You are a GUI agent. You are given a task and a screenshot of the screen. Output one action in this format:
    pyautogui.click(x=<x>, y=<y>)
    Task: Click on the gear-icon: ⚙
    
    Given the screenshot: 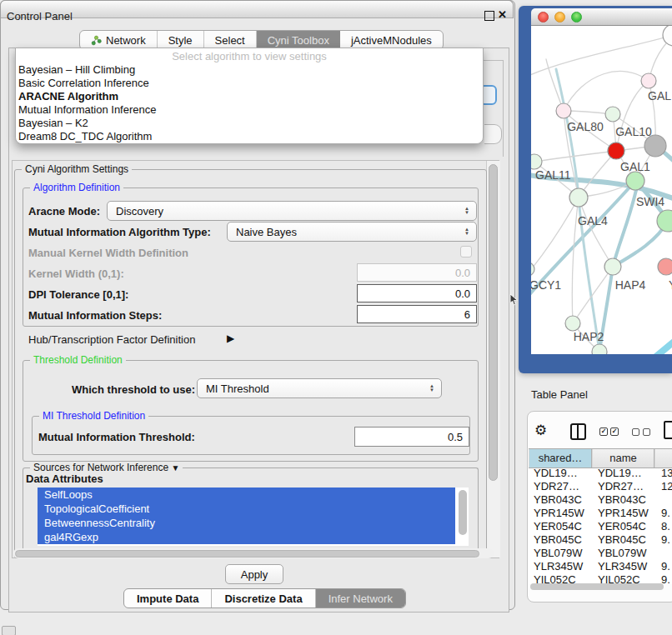 What is the action you would take?
    pyautogui.click(x=540, y=430)
    